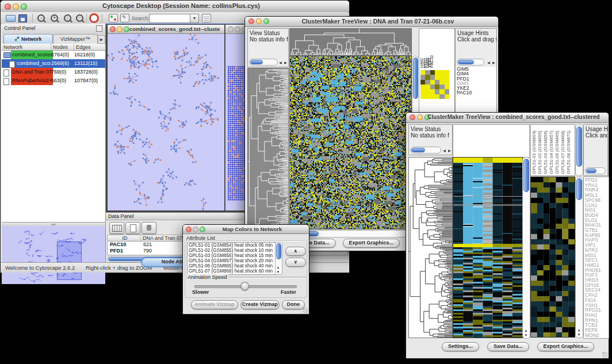 The image size is (612, 364). What do you see at coordinates (507, 118) in the screenshot?
I see `treeview2-titlebar: ClusterMaker TreeView : combined_scores_…` at bounding box center [507, 118].